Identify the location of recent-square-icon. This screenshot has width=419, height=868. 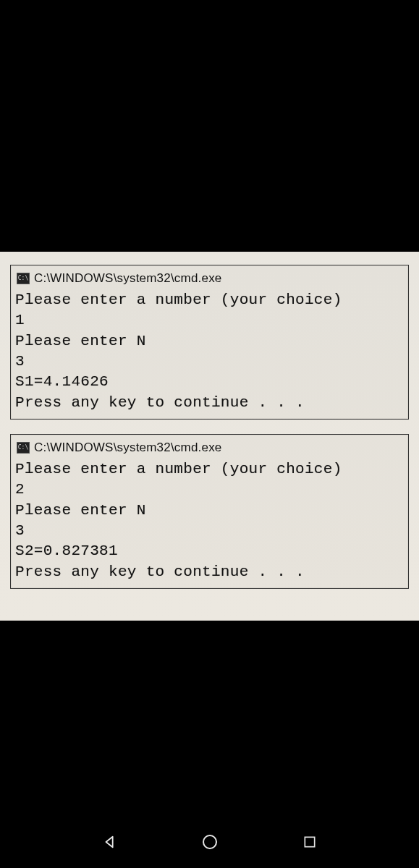
(310, 842).